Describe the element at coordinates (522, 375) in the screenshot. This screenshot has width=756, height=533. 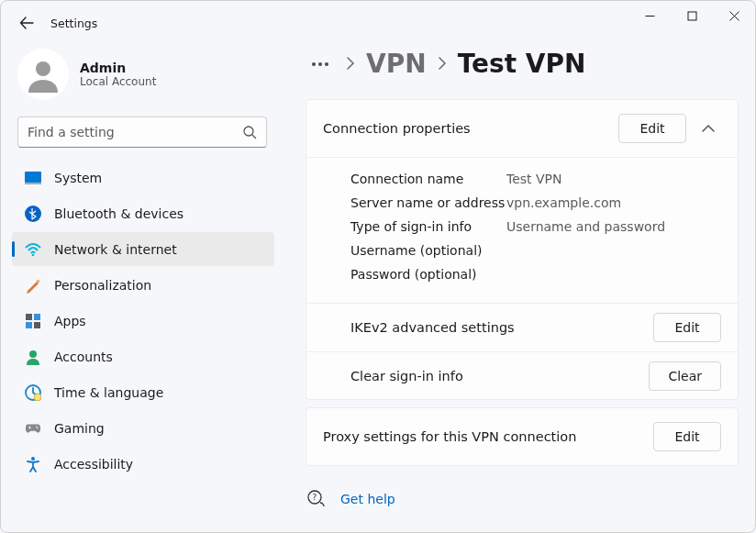
I see `clear-signin-row: Clear sign-in info Clear` at that location.